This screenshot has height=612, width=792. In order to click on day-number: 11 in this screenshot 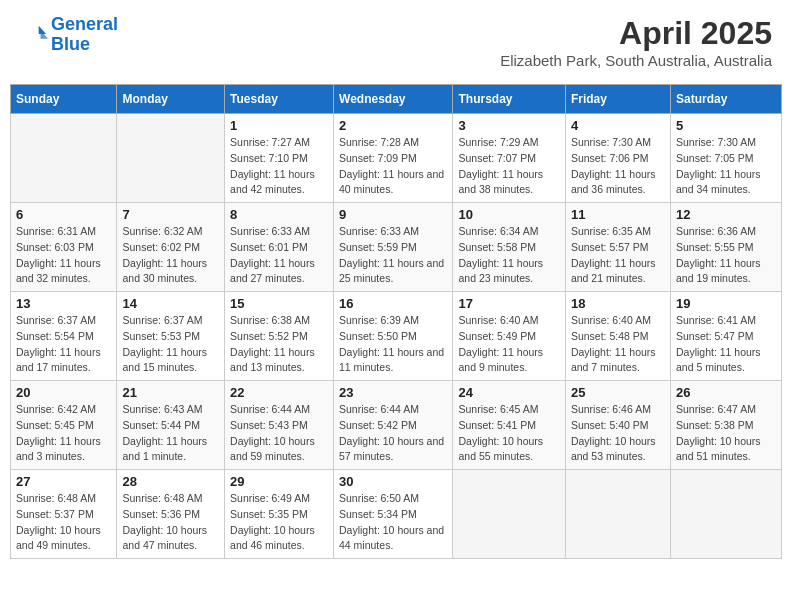, I will do `click(618, 214)`.